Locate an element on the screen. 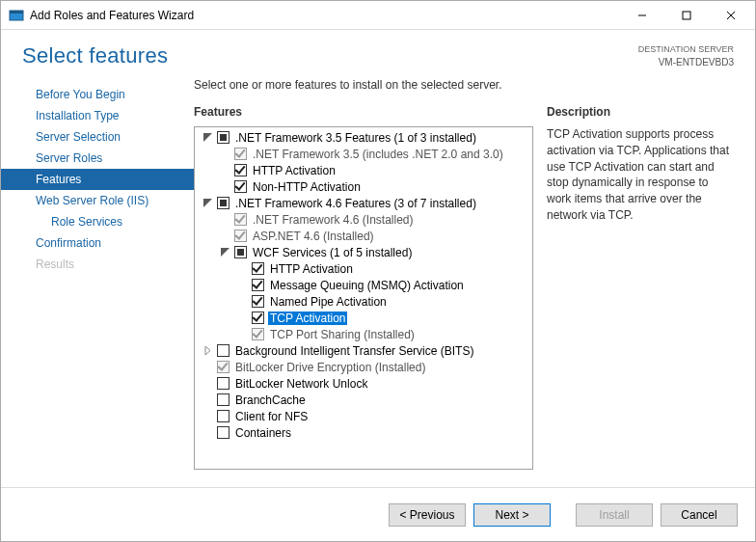 The height and width of the screenshot is (542, 756). tree-item-label: BitLocker Drive Encryption (Installed) is located at coordinates (330, 367).